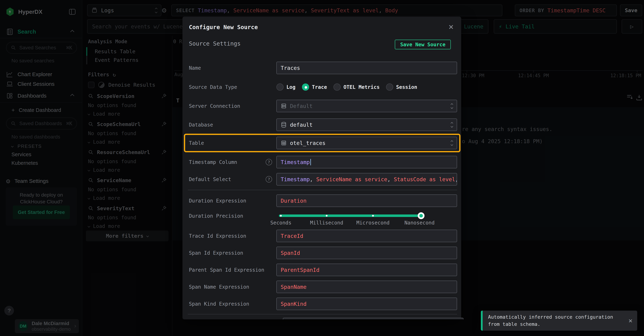 The image size is (644, 336). I want to click on duration-expression-value: Duration, so click(294, 201).